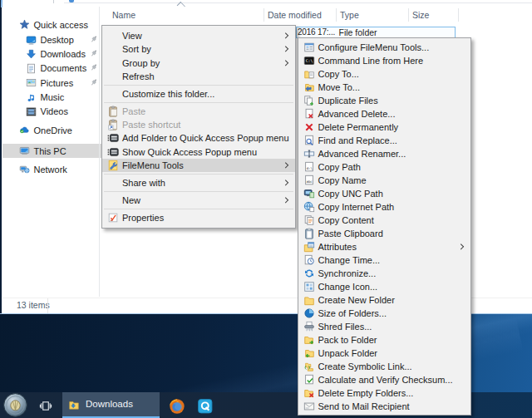 The height and width of the screenshot is (418, 532). What do you see at coordinates (50, 151) in the screenshot?
I see `sidebar-item-label: This PC` at bounding box center [50, 151].